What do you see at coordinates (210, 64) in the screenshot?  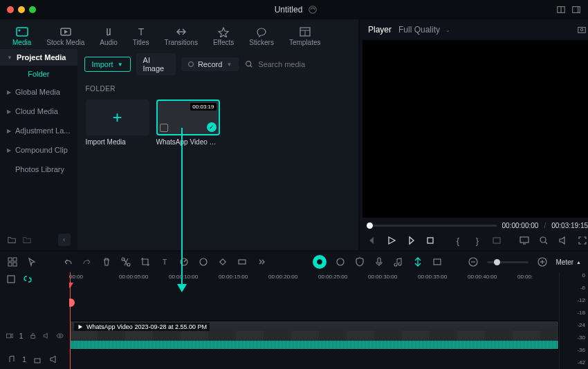 I see `record-label: Record` at bounding box center [210, 64].